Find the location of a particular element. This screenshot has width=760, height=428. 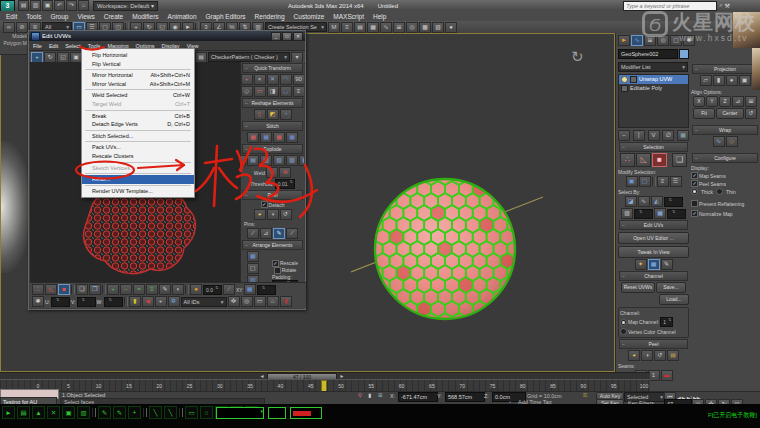

save-shot-icon: ▣ is located at coordinates (68, 412).